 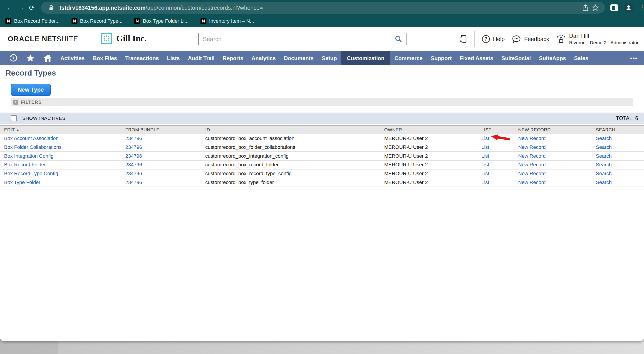 I want to click on browser-profile-avatar, so click(x=628, y=8).